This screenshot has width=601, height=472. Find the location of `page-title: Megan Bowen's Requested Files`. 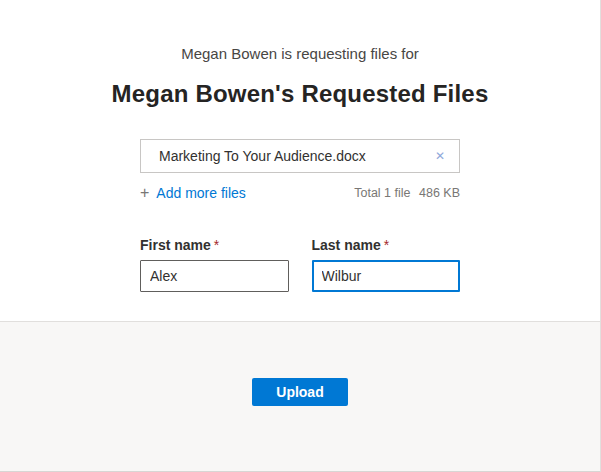

page-title: Megan Bowen's Requested Files is located at coordinates (300, 94).